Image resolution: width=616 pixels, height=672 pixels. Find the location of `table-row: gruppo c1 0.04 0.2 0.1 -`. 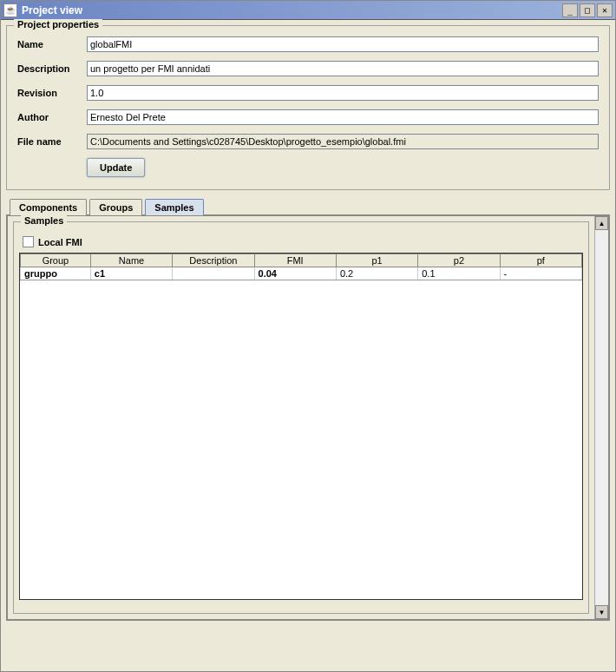

table-row: gruppo c1 0.04 0.2 0.1 - is located at coordinates (302, 274).